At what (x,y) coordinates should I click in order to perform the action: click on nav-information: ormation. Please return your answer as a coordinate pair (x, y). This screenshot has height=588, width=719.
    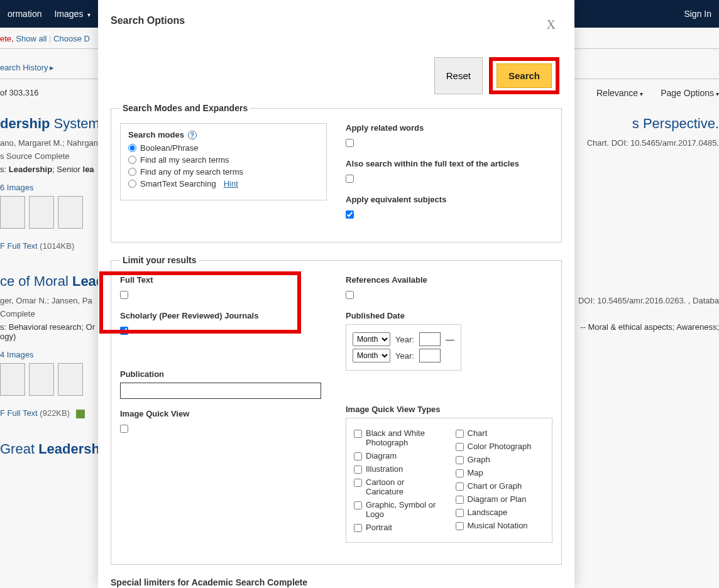
    Looking at the image, I should click on (25, 14).